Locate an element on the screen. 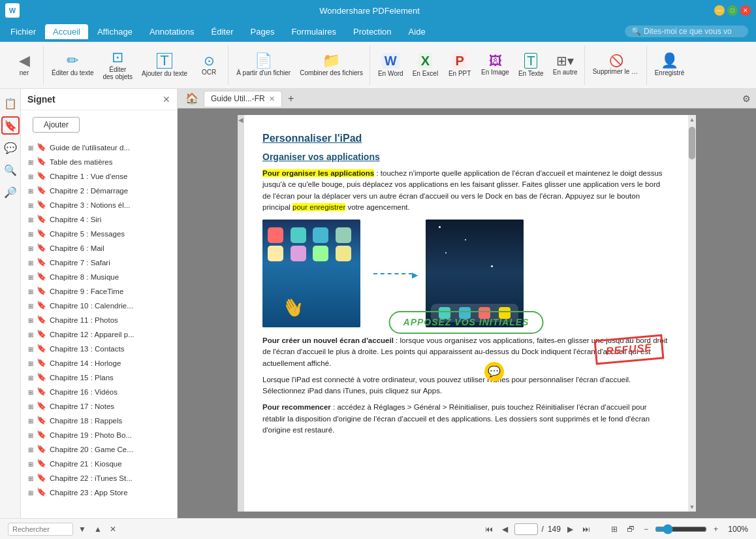 The image size is (756, 539). left-panel-resize: ◀ is located at coordinates (241, 314).